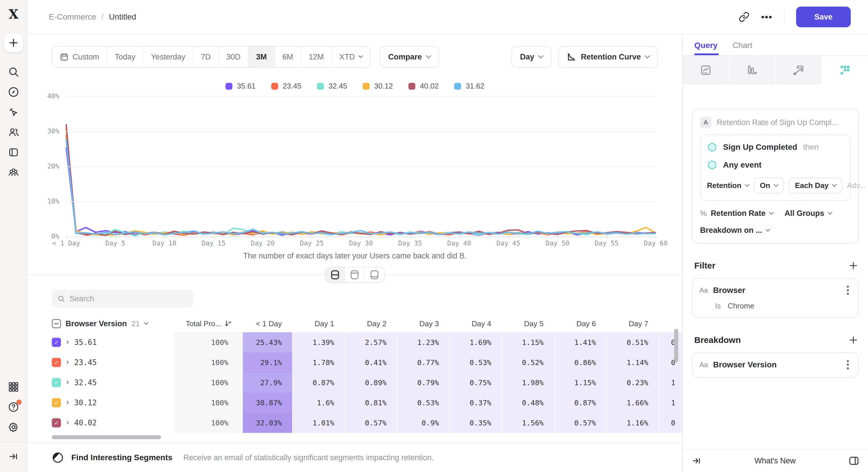 The width and height of the screenshot is (868, 472). What do you see at coordinates (753, 70) in the screenshot?
I see `report-funnels-icon` at bounding box center [753, 70].